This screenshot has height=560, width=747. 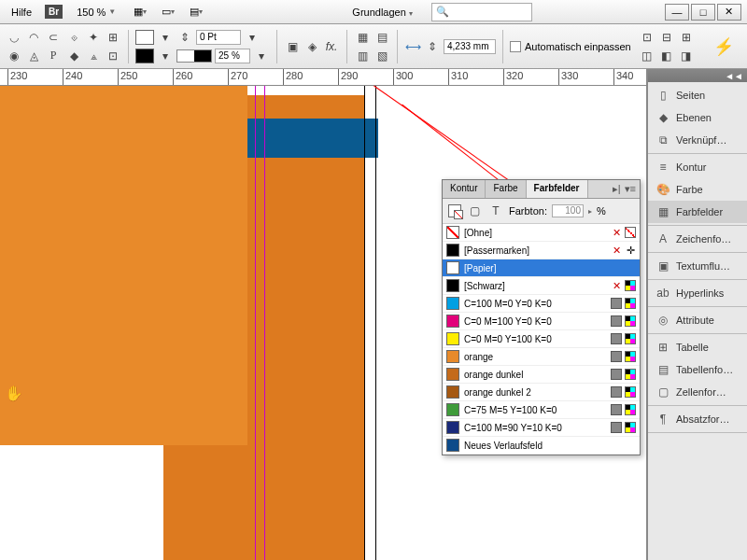 I want to click on swatch-list: [Ohne]✕[Passermarken]✕✛[Papier][Schwarz]…, so click(x=542, y=340).